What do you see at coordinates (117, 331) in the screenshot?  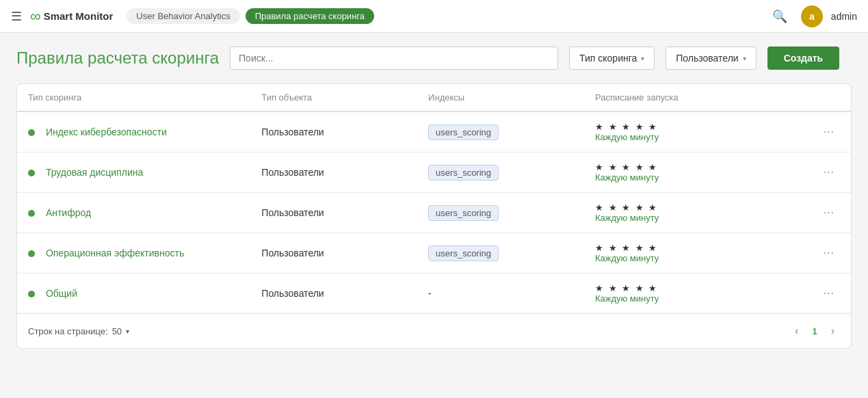 I see `rows-count: 50` at bounding box center [117, 331].